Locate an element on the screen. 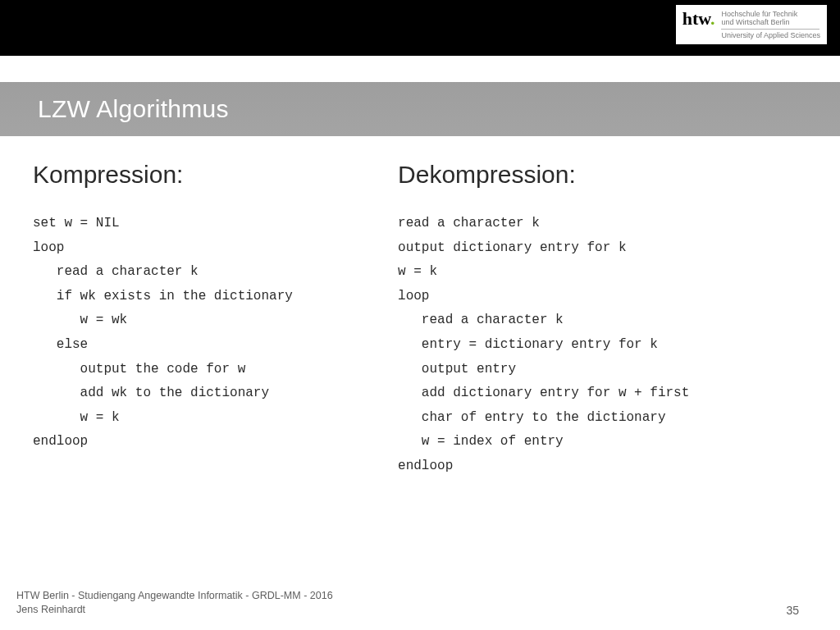  brand-logo: htw. is located at coordinates (699, 19).